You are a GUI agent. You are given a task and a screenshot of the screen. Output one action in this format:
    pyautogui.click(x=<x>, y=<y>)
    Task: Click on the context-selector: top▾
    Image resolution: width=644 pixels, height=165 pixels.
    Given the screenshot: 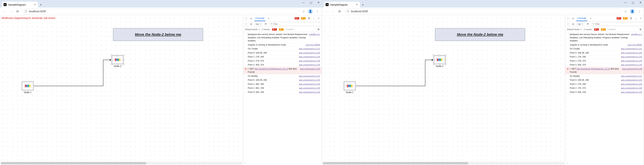 What is the action you would take?
    pyautogui.click(x=580, y=24)
    